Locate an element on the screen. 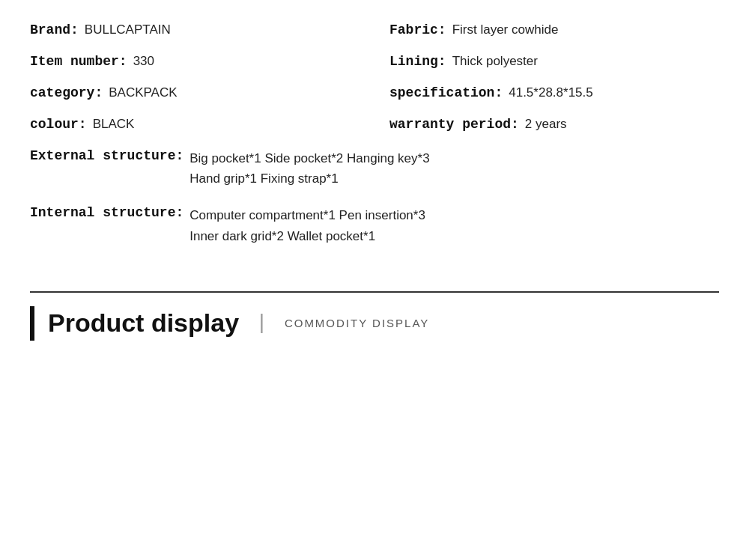 Image resolution: width=749 pixels, height=560 pixels. internal-line1: Computer compartment*1 Pen insertion*3 is located at coordinates (307, 216).